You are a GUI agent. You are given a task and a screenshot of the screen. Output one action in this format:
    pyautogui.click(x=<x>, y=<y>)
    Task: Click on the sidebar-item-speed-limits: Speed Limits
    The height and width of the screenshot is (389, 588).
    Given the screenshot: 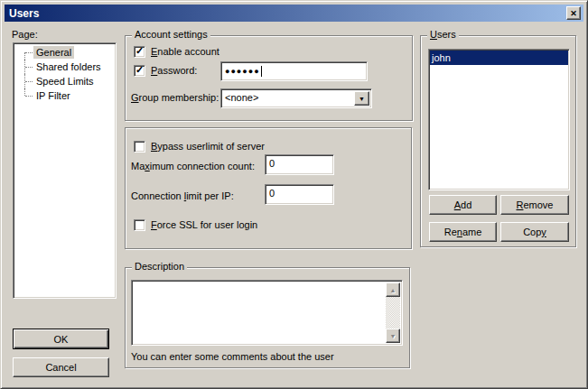 What is the action you would take?
    pyautogui.click(x=65, y=81)
    